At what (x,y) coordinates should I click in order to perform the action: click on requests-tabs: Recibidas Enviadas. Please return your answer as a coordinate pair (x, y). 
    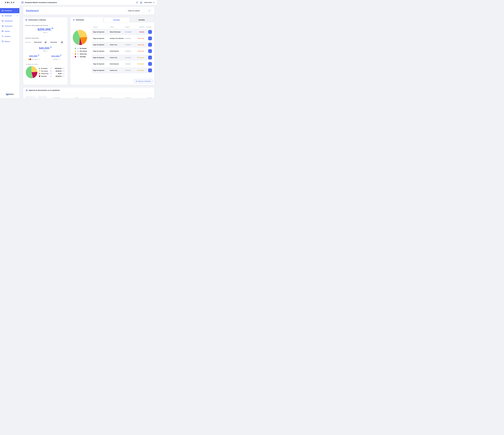
    Looking at the image, I should click on (129, 20).